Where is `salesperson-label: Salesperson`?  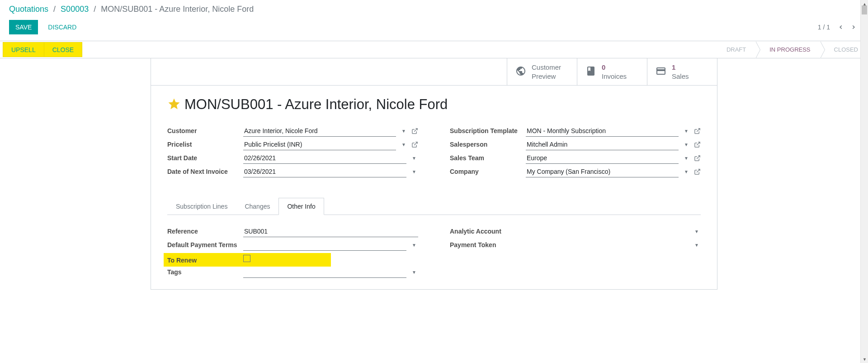
salesperson-label: Salesperson is located at coordinates (486, 143).